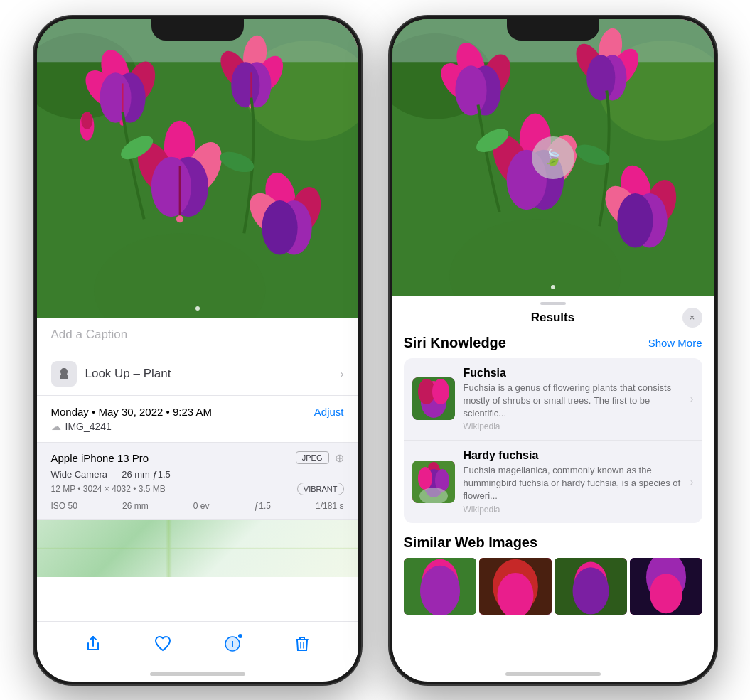 This screenshot has height=700, width=750. I want to click on device-section: Apple iPhone 13 Pro JPEG ⊕ Wide Camera —…, so click(198, 482).